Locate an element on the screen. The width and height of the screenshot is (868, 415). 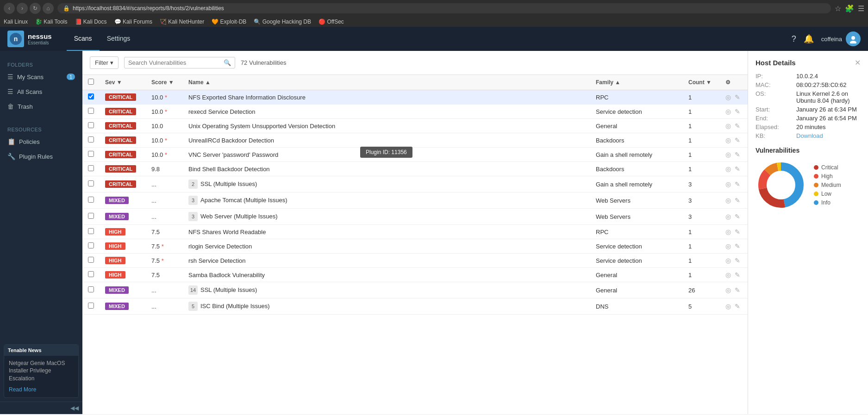
panel-close-icon: ✕ is located at coordinates (857, 63).